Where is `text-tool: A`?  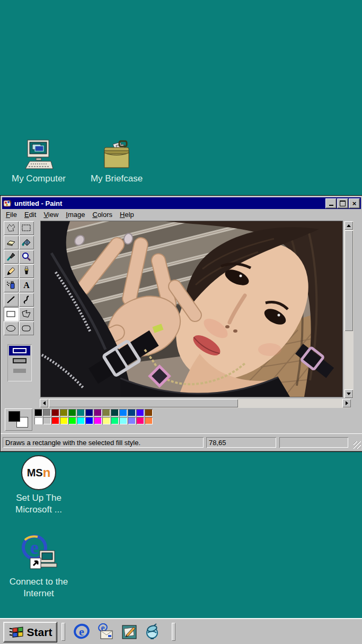
text-tool: A is located at coordinates (27, 285).